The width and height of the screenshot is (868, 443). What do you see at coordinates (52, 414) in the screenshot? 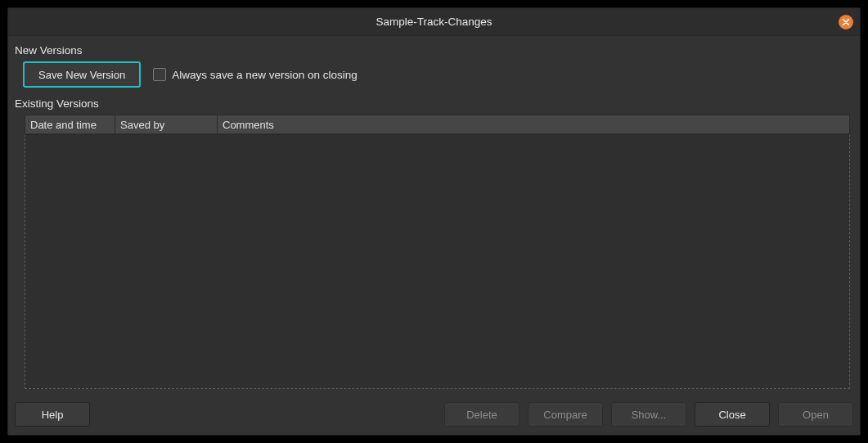
I see `help-button: Help` at bounding box center [52, 414].